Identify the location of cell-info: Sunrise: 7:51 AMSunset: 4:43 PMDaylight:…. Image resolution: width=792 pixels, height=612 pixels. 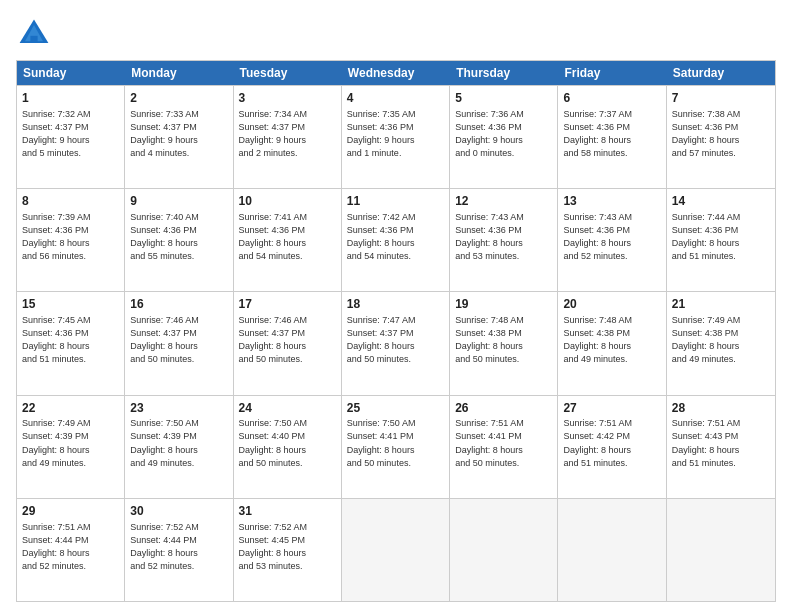
(721, 443).